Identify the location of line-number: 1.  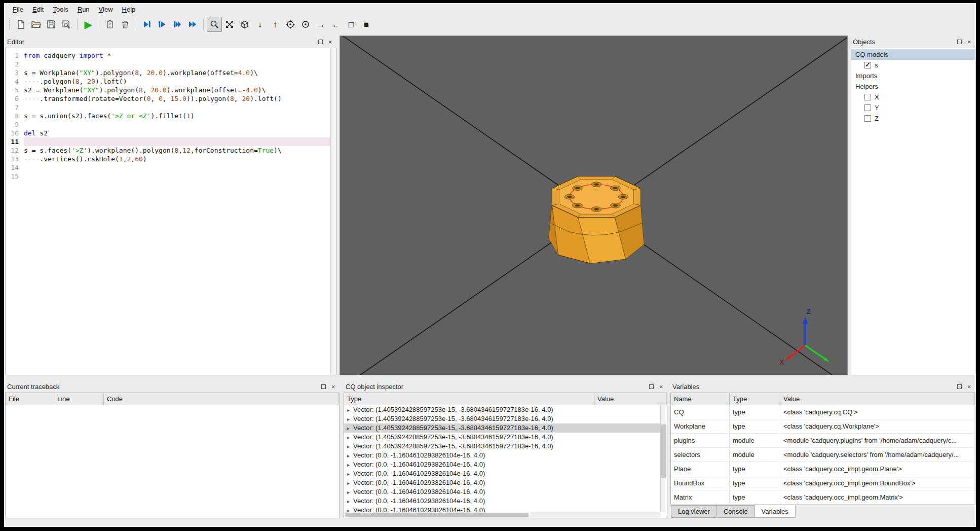
(15, 56).